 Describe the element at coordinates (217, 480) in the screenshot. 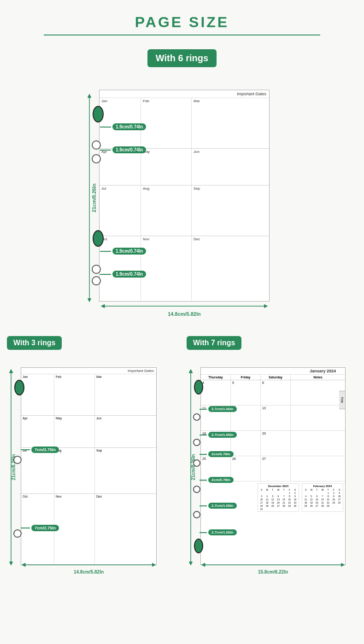

I see `meas-tag-4-7rings: 2cm/0.78In` at that location.